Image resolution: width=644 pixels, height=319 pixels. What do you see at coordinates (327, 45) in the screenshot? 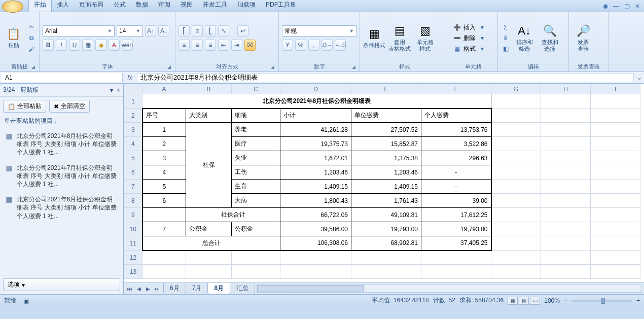
I see `inc-decimal-icon: .0→` at bounding box center [327, 45].